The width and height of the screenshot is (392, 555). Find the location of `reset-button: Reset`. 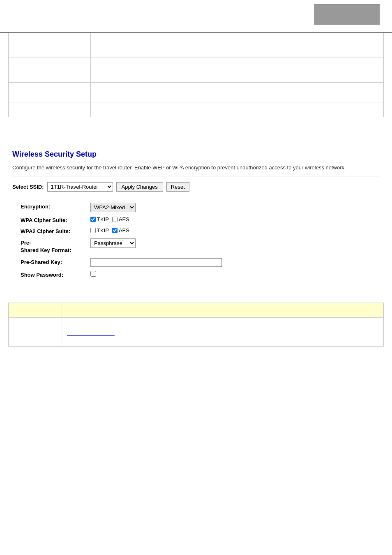

reset-button: Reset is located at coordinates (178, 187).